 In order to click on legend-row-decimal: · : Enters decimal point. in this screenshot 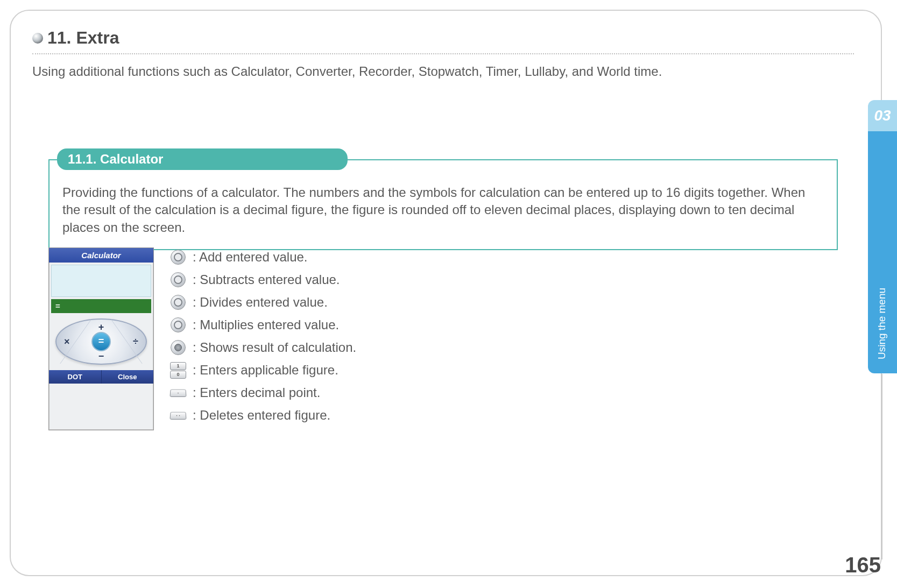, I will do `click(263, 393)`.